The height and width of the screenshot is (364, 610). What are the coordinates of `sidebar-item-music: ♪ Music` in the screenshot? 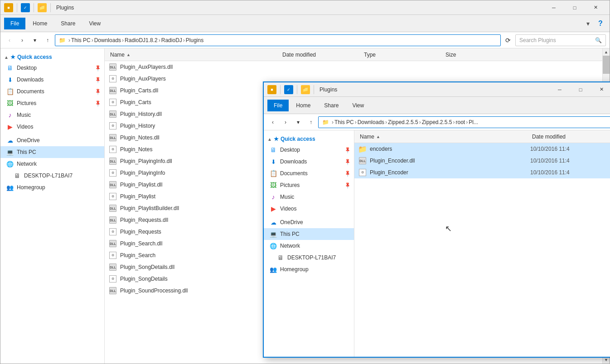 It's located at (53, 115).